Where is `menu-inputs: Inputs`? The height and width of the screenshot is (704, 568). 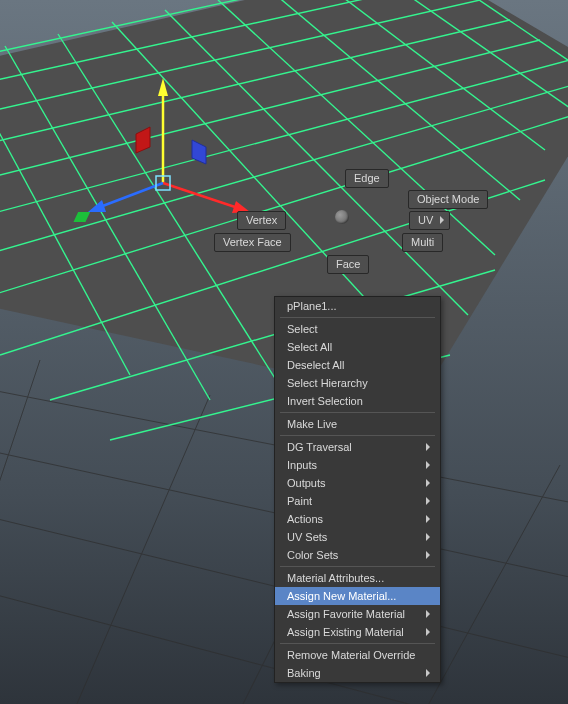
menu-inputs: Inputs is located at coordinates (358, 465).